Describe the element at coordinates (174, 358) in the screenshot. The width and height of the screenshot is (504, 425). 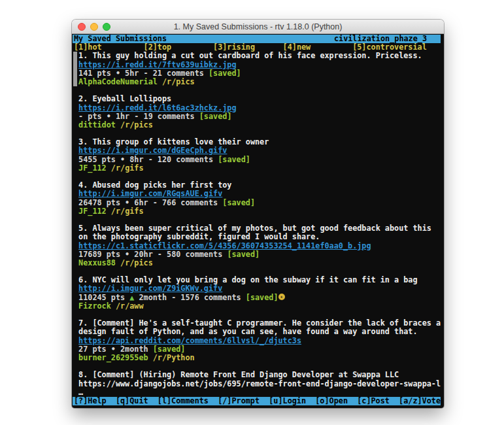
I see `submission-subreddit: /r/Python` at that location.